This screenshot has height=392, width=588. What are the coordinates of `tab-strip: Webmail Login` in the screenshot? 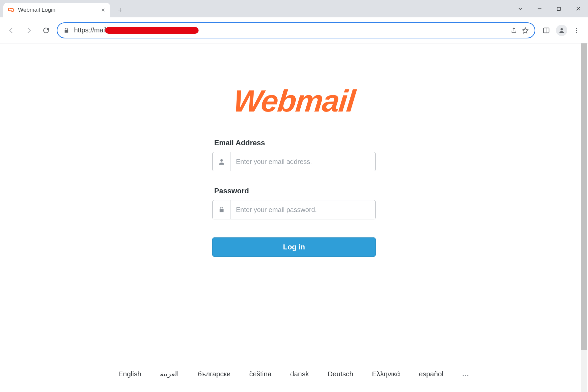 It's located at (294, 9).